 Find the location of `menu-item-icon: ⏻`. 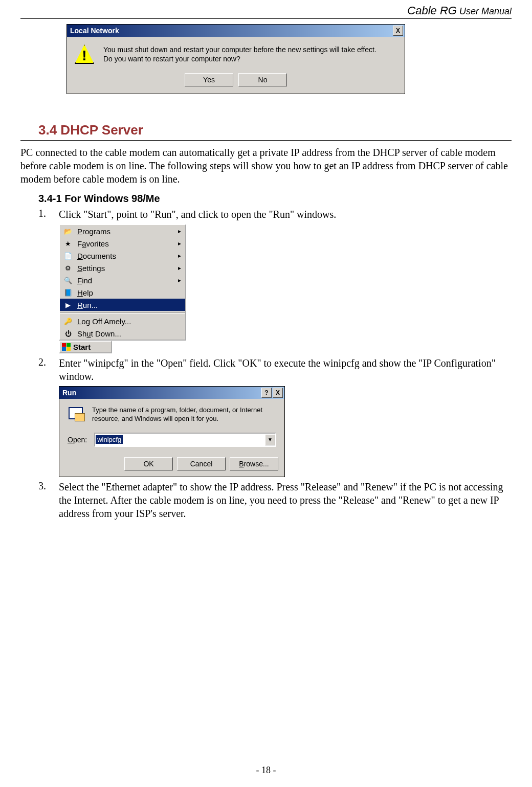

menu-item-icon: ⏻ is located at coordinates (68, 333).